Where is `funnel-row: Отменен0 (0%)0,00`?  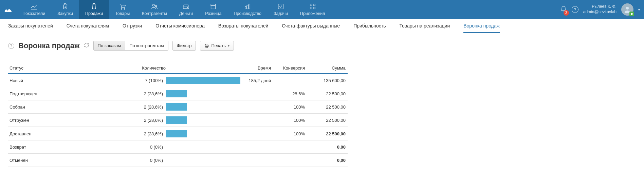
funnel-row: Отменен0 (0%)0,00 is located at coordinates (178, 160).